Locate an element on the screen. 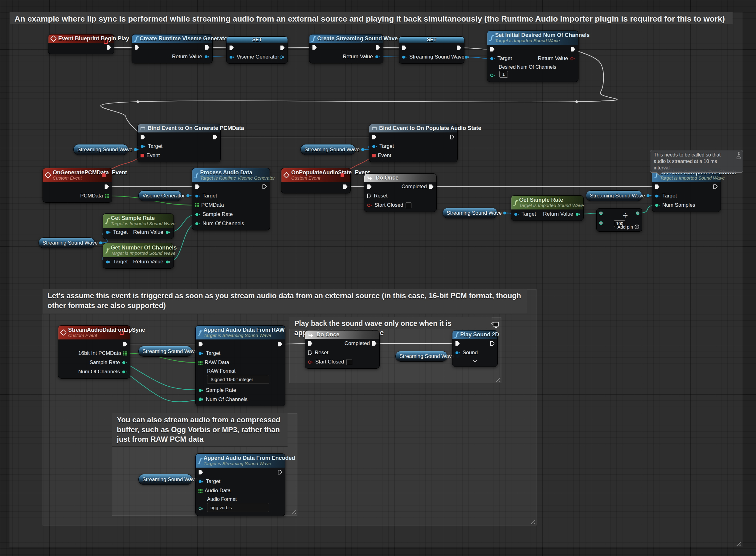 This screenshot has height=556, width=756. var-pin is located at coordinates (404, 57).